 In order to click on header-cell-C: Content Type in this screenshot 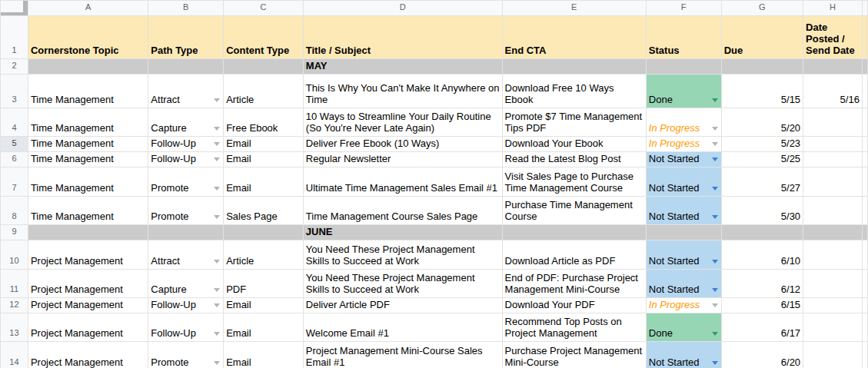, I will do `click(264, 38)`.